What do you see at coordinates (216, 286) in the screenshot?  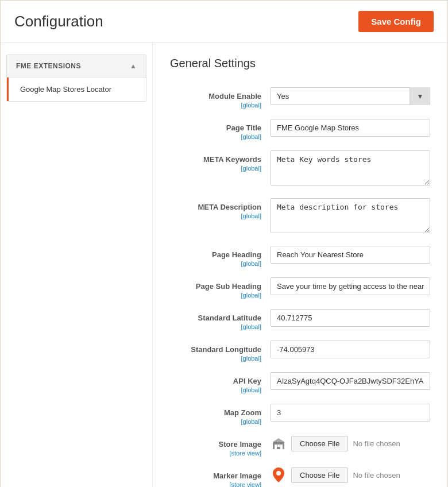 I see `label-page-sub-heading: Page Sub Heading` at bounding box center [216, 286].